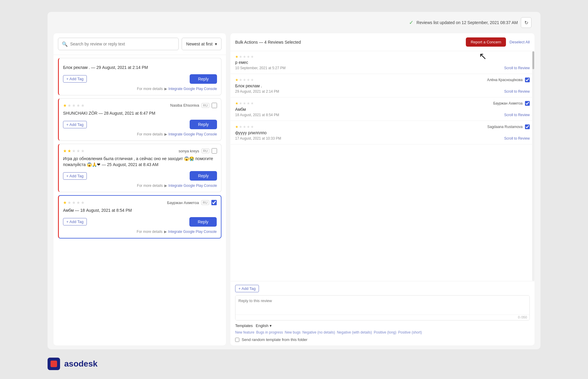 This screenshot has height=379, width=588. I want to click on item-text: фуyyy рлилплпо, so click(382, 133).